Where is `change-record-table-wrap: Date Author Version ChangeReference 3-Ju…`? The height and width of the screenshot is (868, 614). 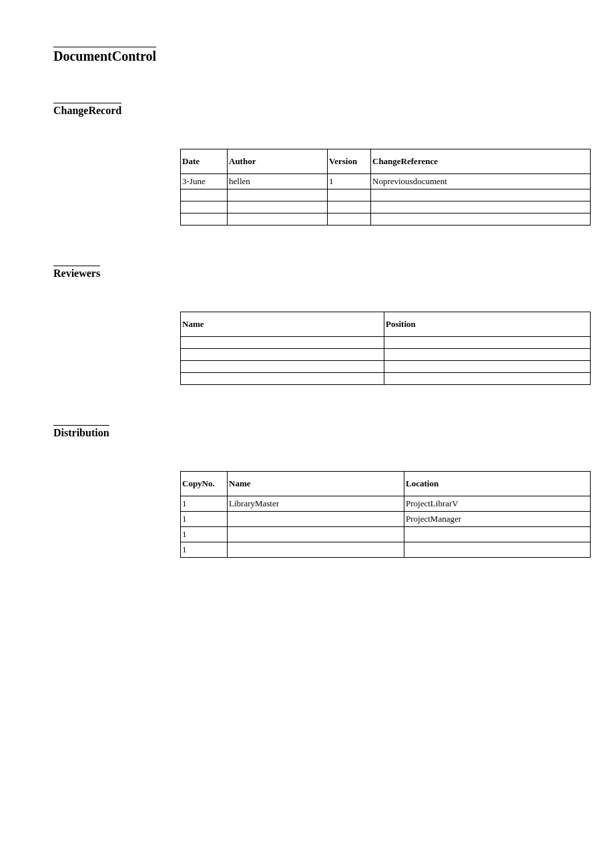 change-record-table-wrap: Date Author Version ChangeReference 3-Ju… is located at coordinates (384, 187).